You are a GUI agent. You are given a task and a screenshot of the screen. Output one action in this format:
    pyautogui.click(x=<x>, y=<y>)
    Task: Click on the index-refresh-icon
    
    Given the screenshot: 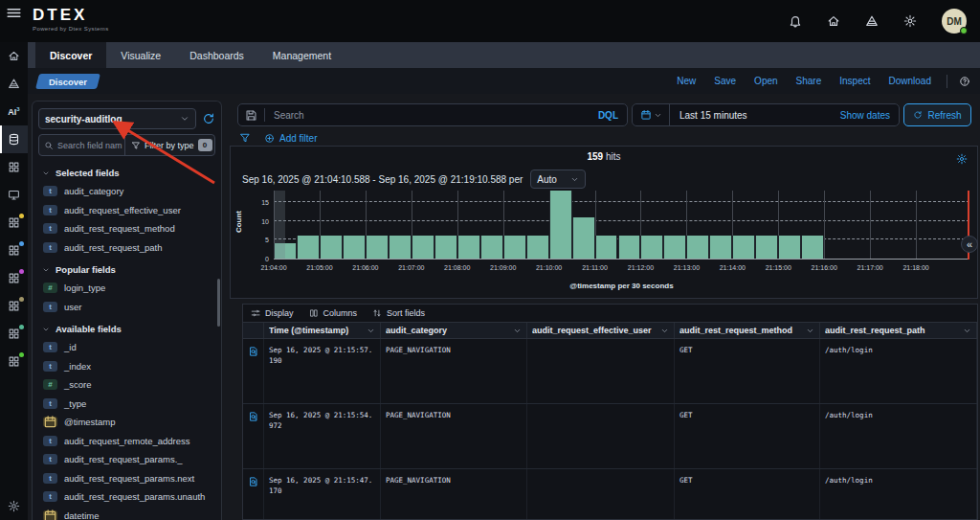 What is the action you would take?
    pyautogui.click(x=209, y=119)
    